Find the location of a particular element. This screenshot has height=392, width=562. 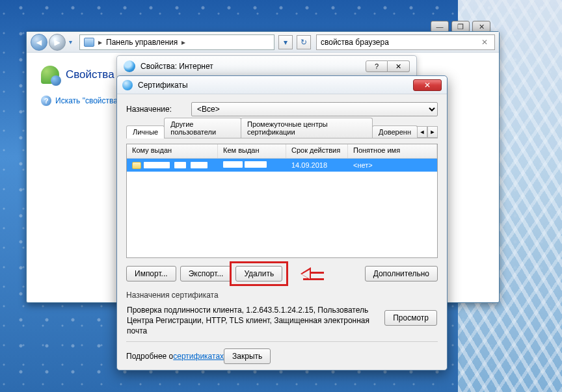

purpose-label: Назначение: is located at coordinates (155, 109).